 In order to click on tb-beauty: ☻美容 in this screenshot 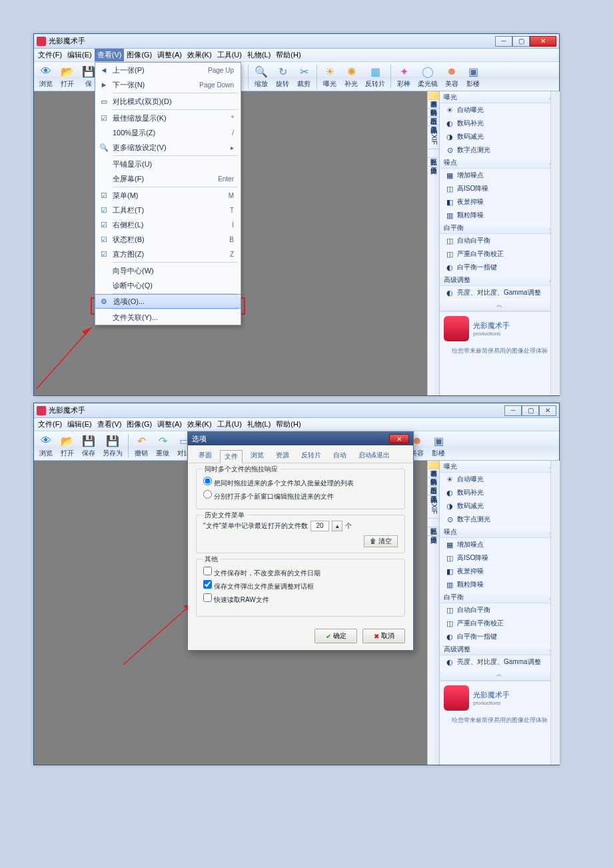, I will do `click(452, 76)`.